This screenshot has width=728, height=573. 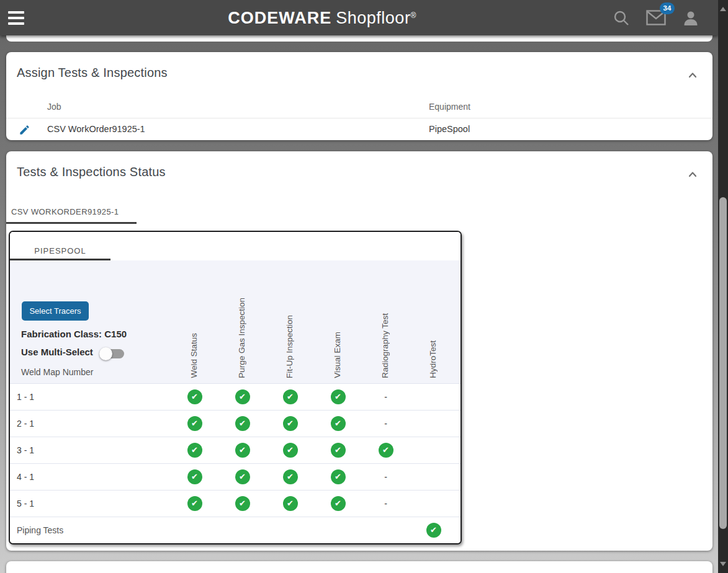 What do you see at coordinates (55, 311) in the screenshot?
I see `select-tracers-button: Select Tracers` at bounding box center [55, 311].